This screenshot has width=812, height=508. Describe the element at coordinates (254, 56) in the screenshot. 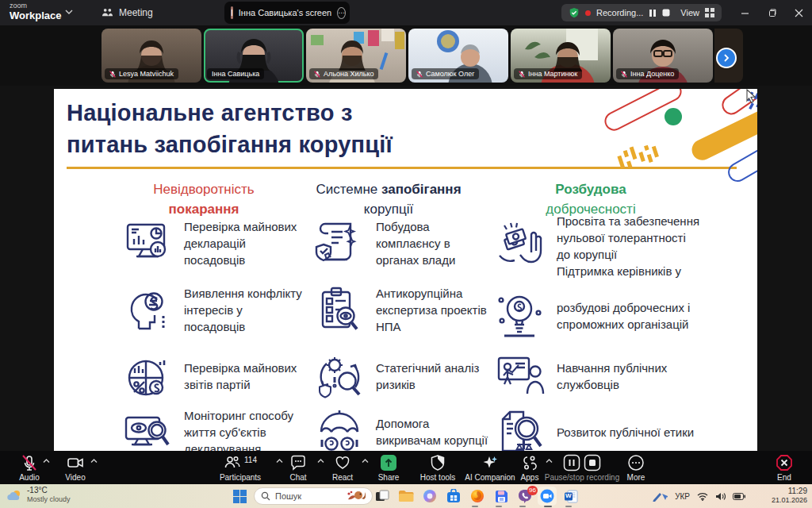

I see `participant-tile-active-speaker: Інна Савицька` at that location.